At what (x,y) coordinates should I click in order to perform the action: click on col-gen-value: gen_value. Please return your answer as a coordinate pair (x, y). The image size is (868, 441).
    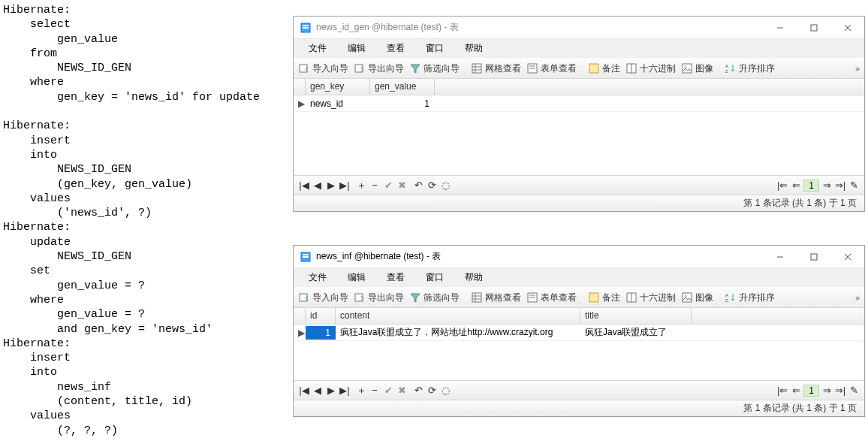
    Looking at the image, I should click on (402, 87).